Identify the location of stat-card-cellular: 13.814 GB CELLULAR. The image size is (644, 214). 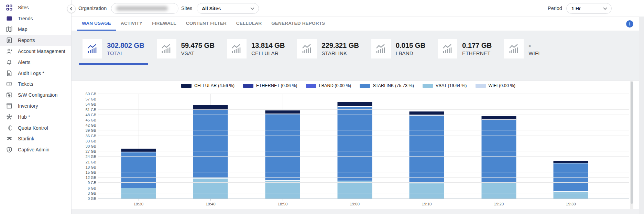
(256, 60).